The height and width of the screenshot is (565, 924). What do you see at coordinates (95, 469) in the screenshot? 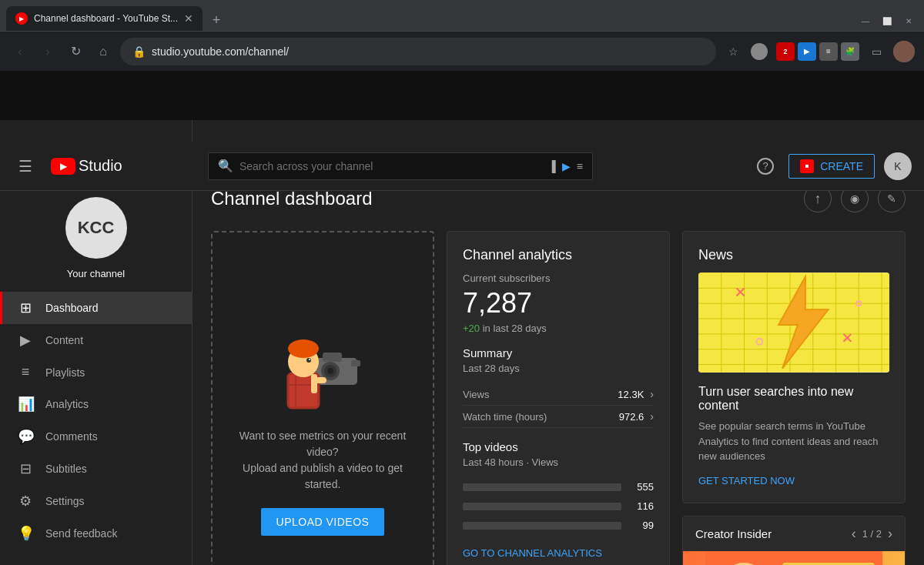
I see `sidebar-item-subtitles: ⊟ Subtitles` at bounding box center [95, 469].